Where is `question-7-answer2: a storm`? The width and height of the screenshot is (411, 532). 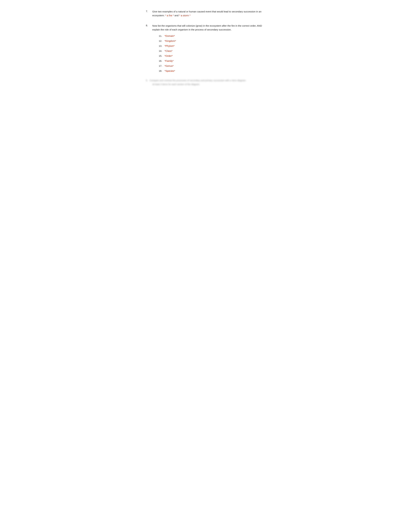
question-7-answer2: a storm is located at coordinates (185, 16).